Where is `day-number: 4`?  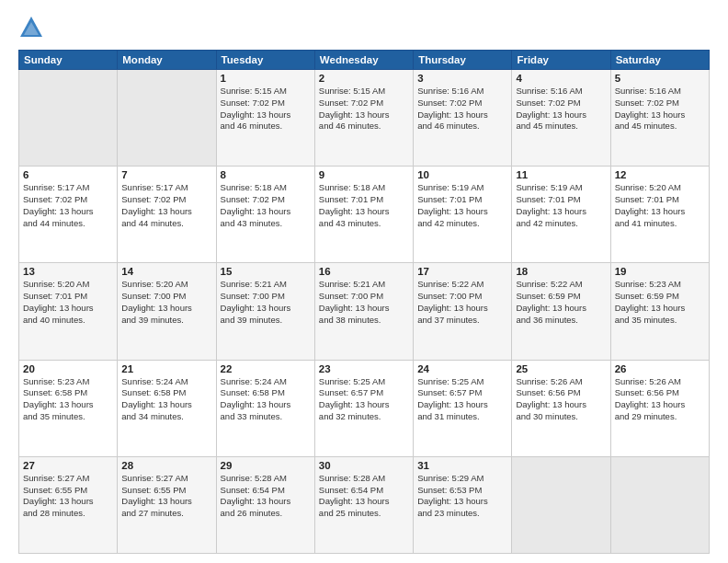 day-number: 4 is located at coordinates (561, 78).